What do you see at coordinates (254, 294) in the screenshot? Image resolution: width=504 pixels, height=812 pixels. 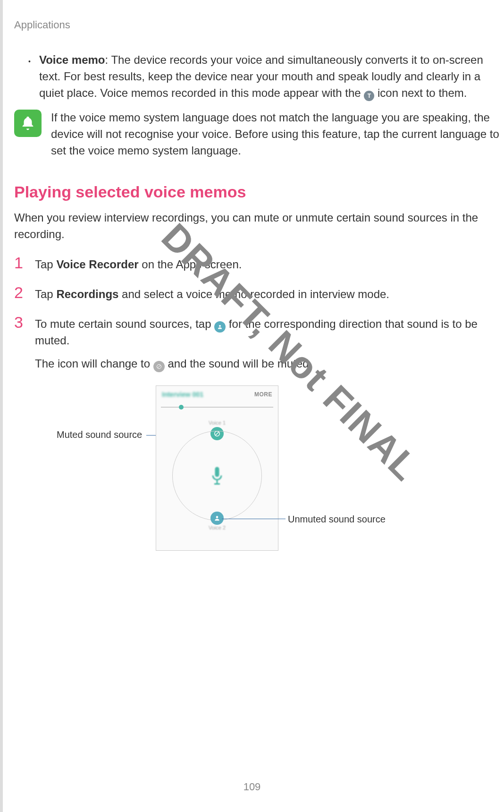 I see `step-2-post: and select a voice memo recorded in inte…` at bounding box center [254, 294].